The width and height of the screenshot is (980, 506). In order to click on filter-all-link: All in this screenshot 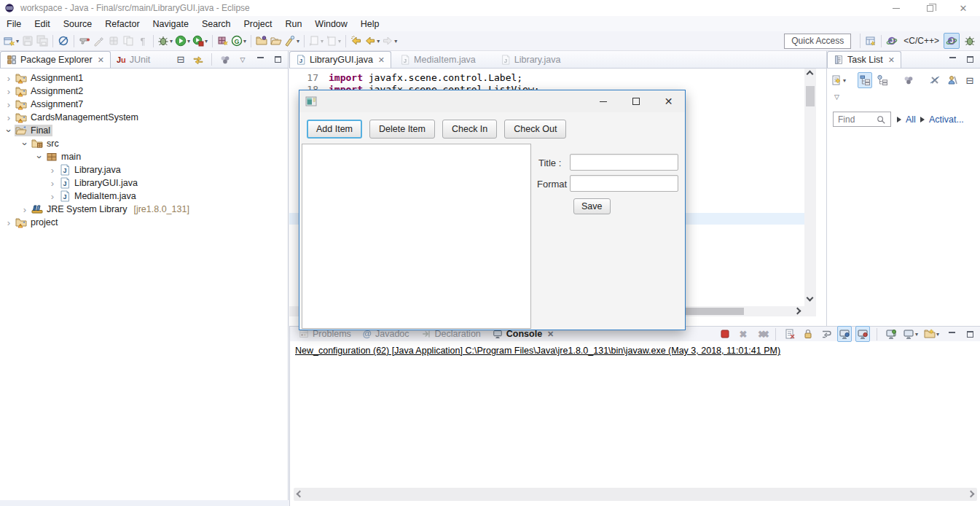, I will do `click(911, 120)`.